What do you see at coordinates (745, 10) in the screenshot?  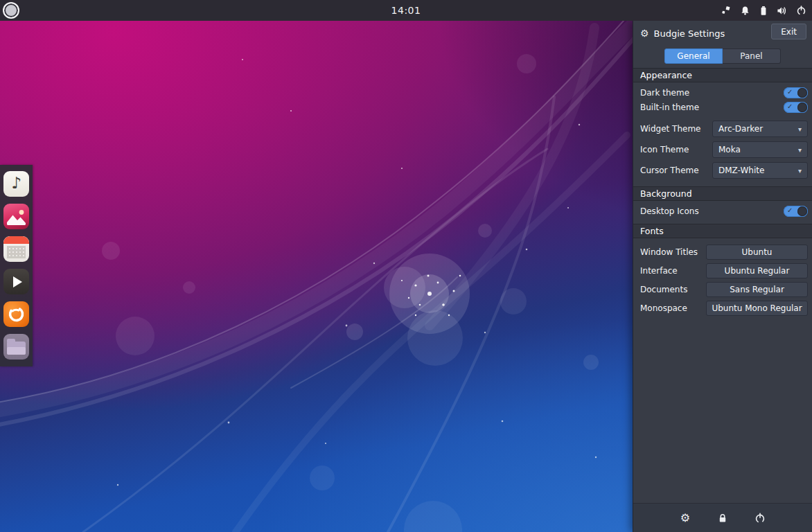 I see `notifications-bell-icon` at bounding box center [745, 10].